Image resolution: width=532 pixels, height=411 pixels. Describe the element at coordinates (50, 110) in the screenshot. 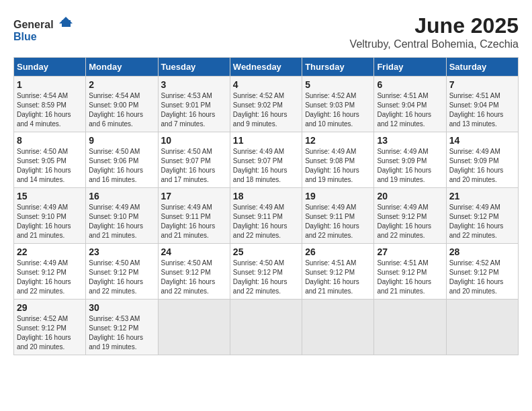

I see `day-info: Sunrise: 4:54 AMSunset: 8:59 PMDaylight:…` at that location.